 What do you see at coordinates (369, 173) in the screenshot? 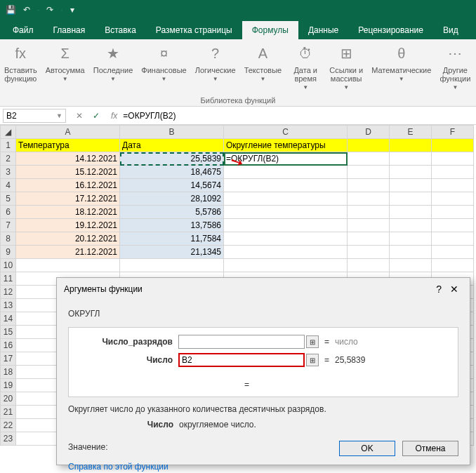
I see `cell-D3` at bounding box center [369, 173].